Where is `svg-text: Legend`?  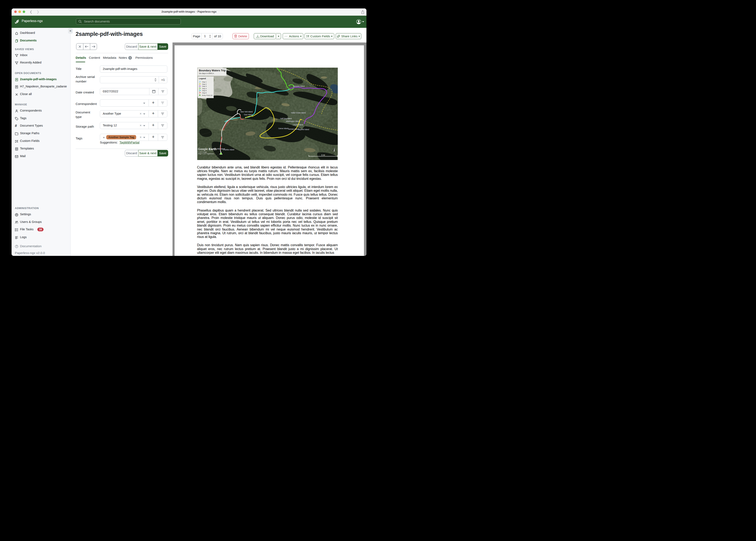 svg-text: Legend is located at coordinates (203, 79).